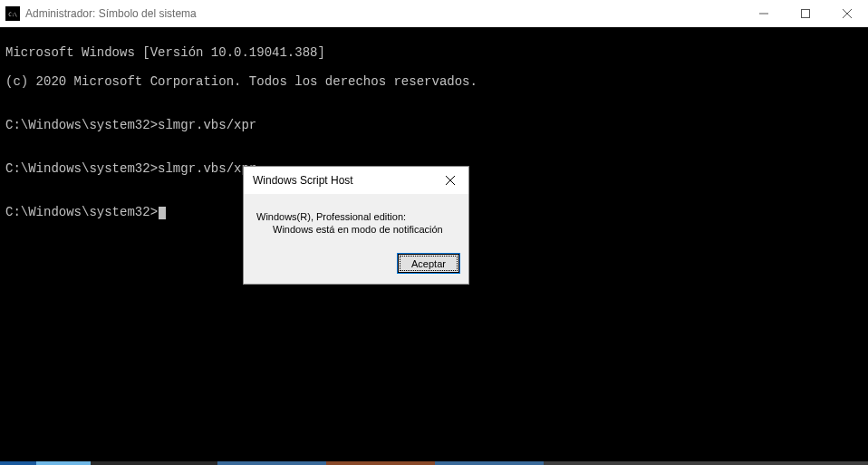  I want to click on window-title-bar: Administrador: Símbolo del sistema, so click(434, 14).